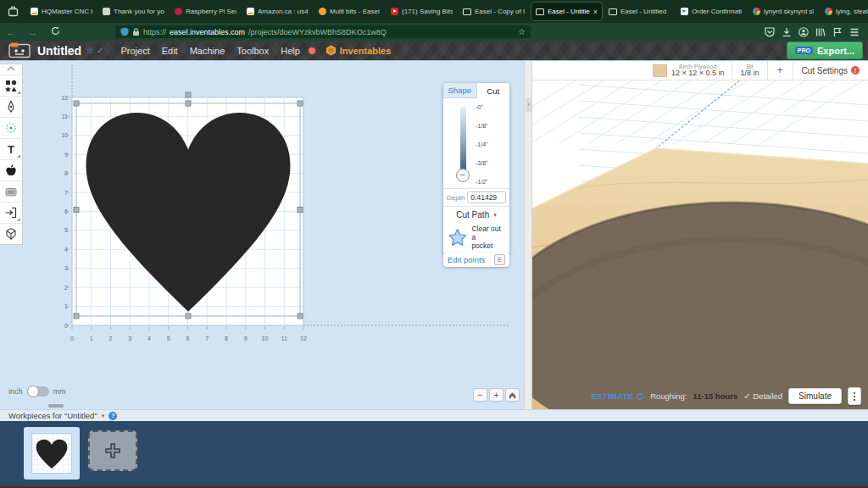 The height and width of the screenshot is (488, 868). I want to click on library-icon, so click(821, 32).